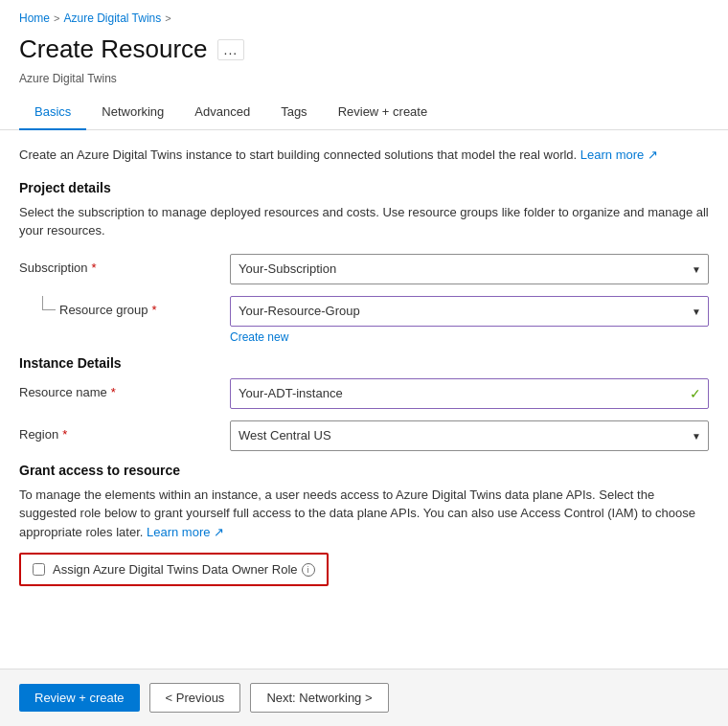  Describe the element at coordinates (469, 320) in the screenshot. I see `resource-group-control: Your-Resource-Group ▼ Create new` at that location.